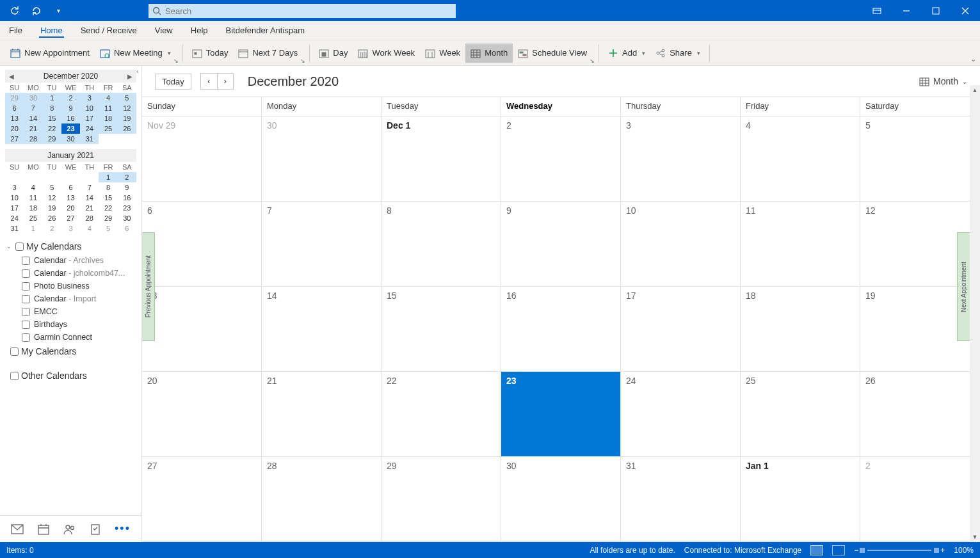 This screenshot has height=558, width=980. Describe the element at coordinates (36, 11) in the screenshot. I see `undo-icon` at that location.